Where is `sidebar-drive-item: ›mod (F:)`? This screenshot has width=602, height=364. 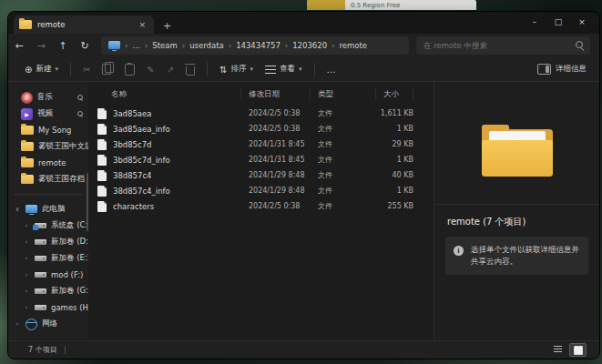 sidebar-drive-item: ›mod (F:) is located at coordinates (48, 275).